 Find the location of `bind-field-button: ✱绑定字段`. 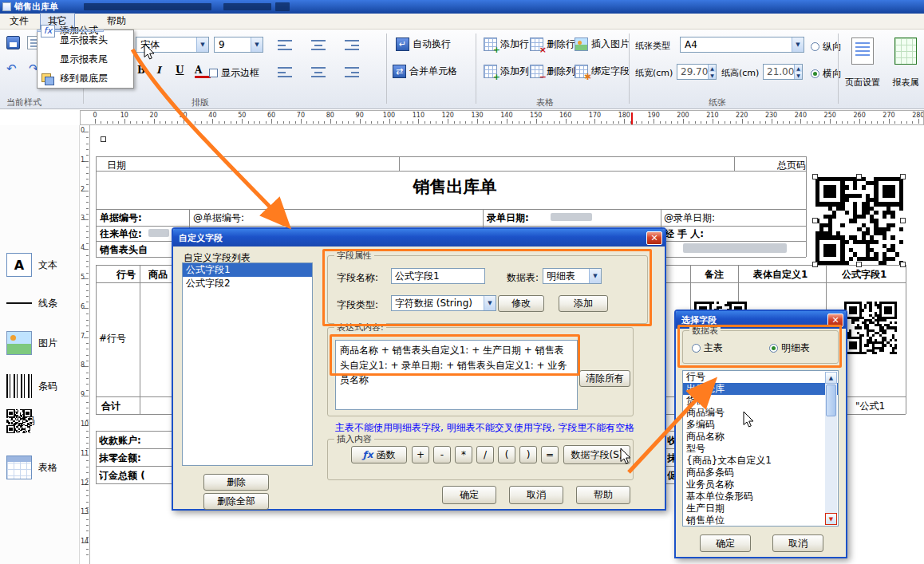

bind-field-button: ✱绑定字段 is located at coordinates (602, 72).